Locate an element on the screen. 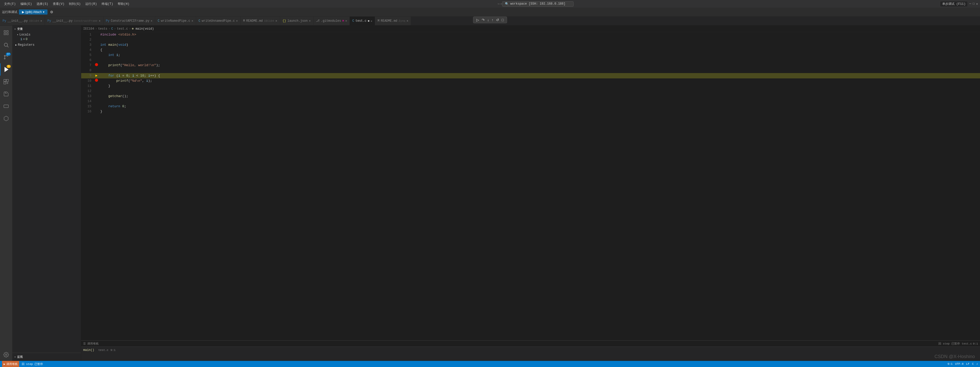  tab-readme-iec104: M README.md IEC104 ✕ is located at coordinates (260, 21).